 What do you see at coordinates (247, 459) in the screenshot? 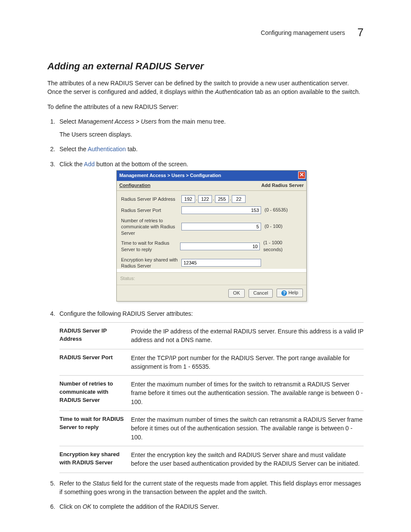
I see `attribute-desc: Enter the encryption key the switch and …` at bounding box center [247, 459].